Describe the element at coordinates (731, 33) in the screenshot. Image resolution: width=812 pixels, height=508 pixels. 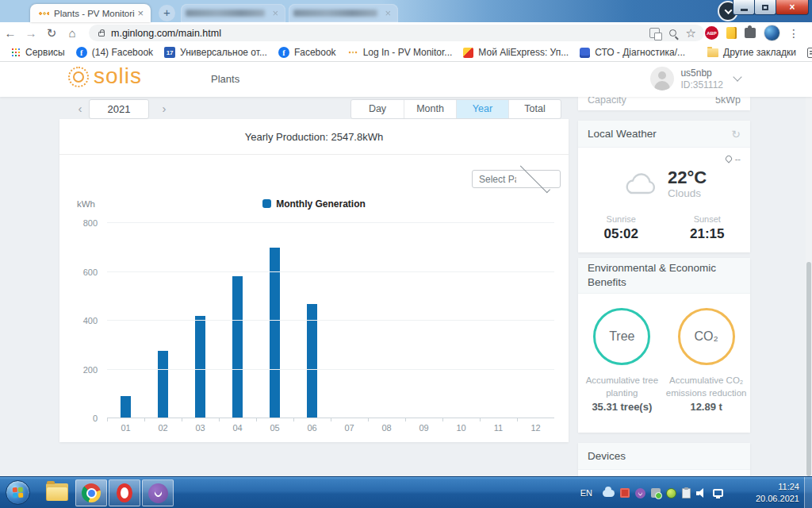
I see `yellow-extension-icon` at that location.